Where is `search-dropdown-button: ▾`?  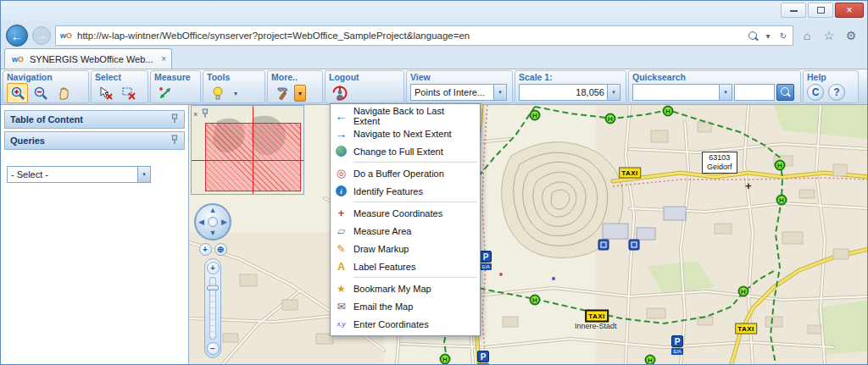 search-dropdown-button: ▾ is located at coordinates (768, 36).